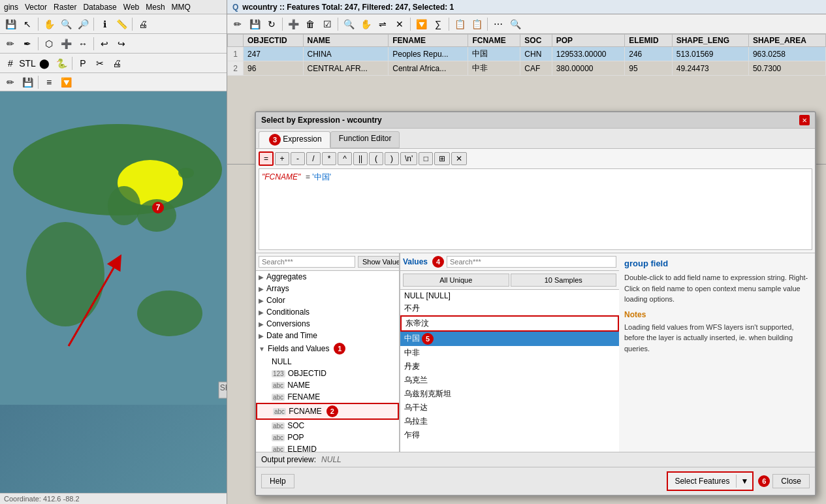 Image resolution: width=826 pixels, height=504 pixels. I want to click on all-unique-button: All Unique, so click(456, 280).